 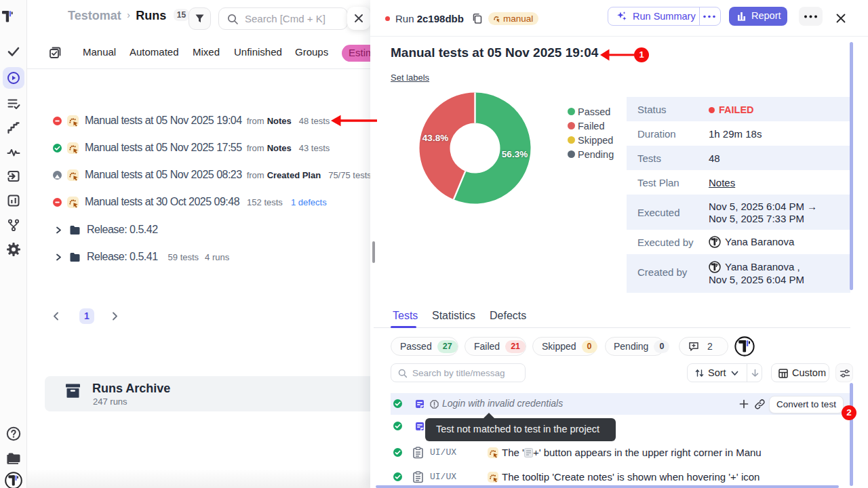 I want to click on svg-text: 43.8%, so click(x=435, y=138).